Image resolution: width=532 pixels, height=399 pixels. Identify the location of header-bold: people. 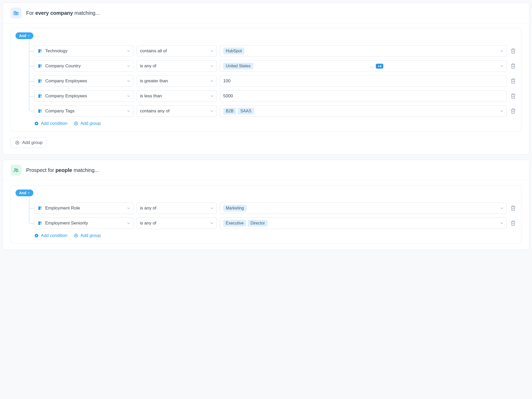
(64, 170).